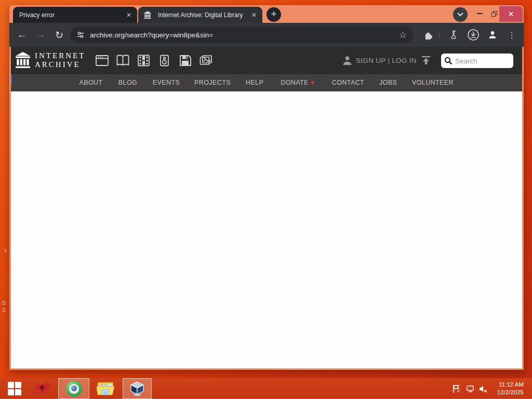 This screenshot has width=532, height=399. What do you see at coordinates (11, 79) in the screenshot?
I see `render-artifact` at bounding box center [11, 79].